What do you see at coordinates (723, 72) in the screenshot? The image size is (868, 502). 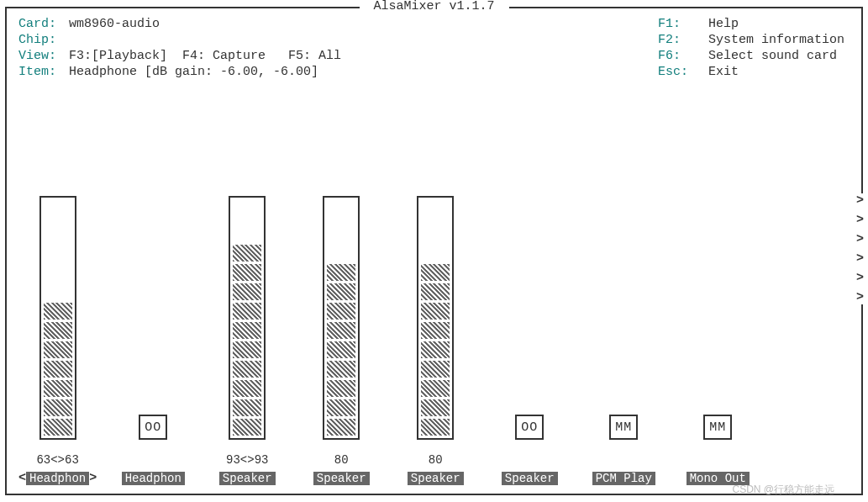 I see `esc-val: Exit` at bounding box center [723, 72].